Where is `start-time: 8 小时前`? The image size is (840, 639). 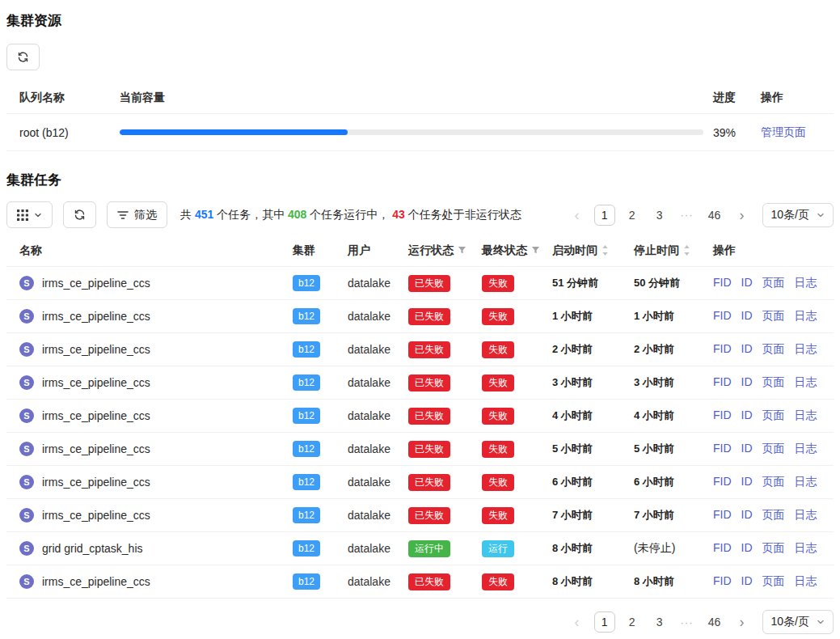 start-time: 8 小时前 is located at coordinates (593, 548).